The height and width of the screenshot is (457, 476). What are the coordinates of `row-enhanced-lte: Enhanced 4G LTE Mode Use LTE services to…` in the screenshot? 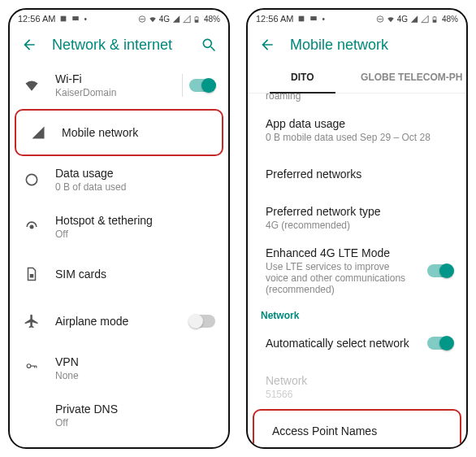 It's located at (357, 271).